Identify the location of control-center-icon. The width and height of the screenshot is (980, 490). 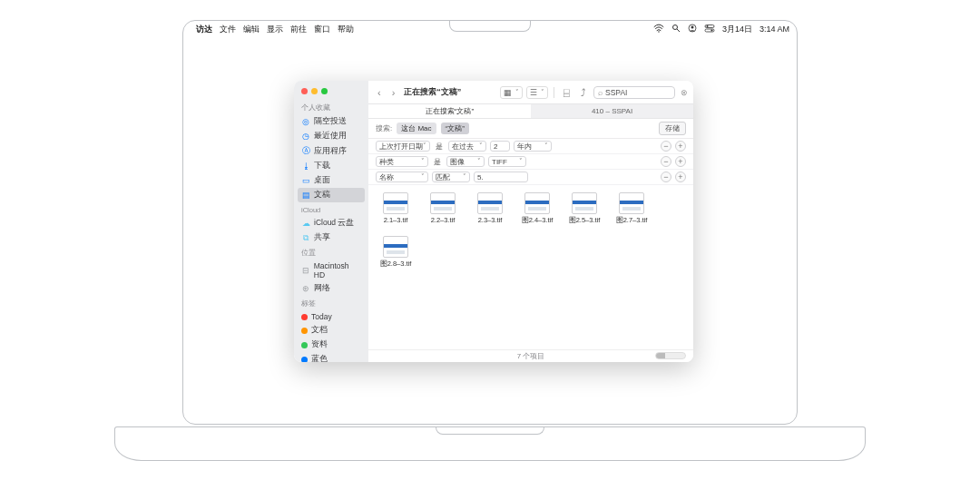
(710, 29).